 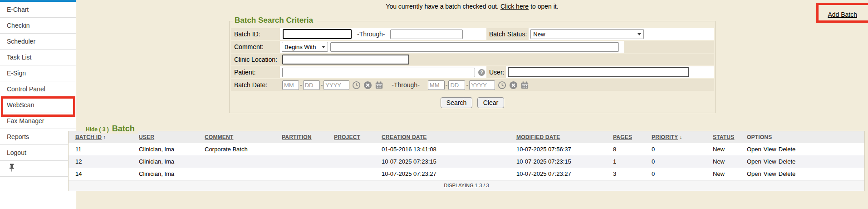 What do you see at coordinates (842, 15) in the screenshot?
I see `add-batch-link: Add Batch` at bounding box center [842, 15].